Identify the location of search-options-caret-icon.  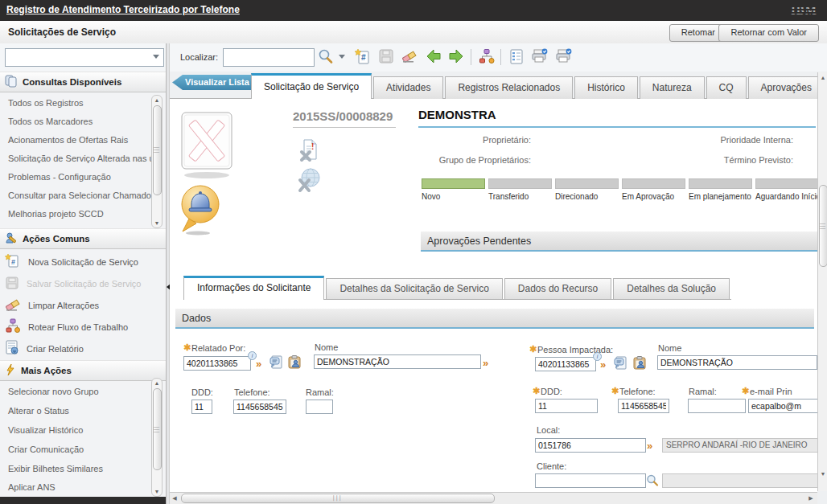
(342, 58).